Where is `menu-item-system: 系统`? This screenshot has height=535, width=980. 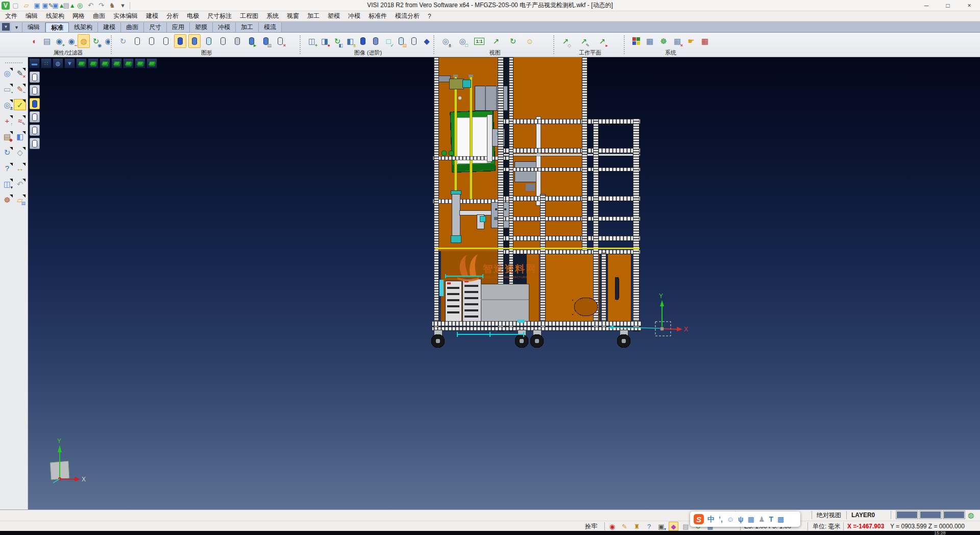 menu-item-system: 系统 is located at coordinates (273, 16).